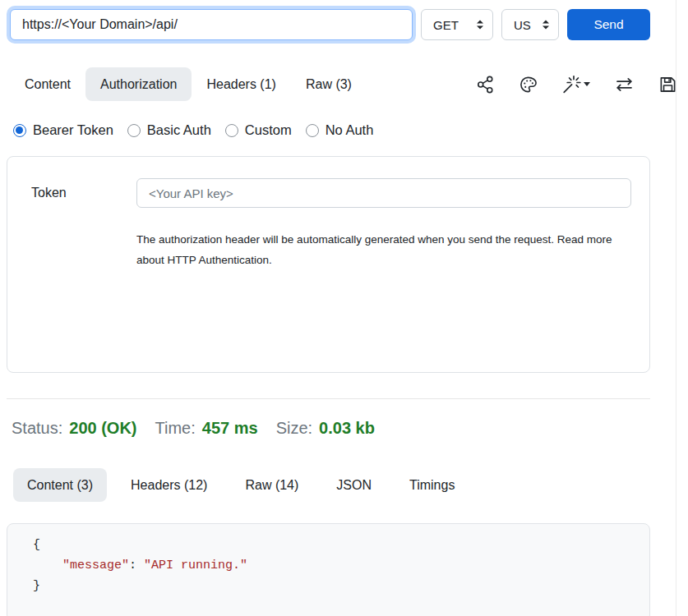  What do you see at coordinates (625, 85) in the screenshot?
I see `swap-arrows-icon` at bounding box center [625, 85].